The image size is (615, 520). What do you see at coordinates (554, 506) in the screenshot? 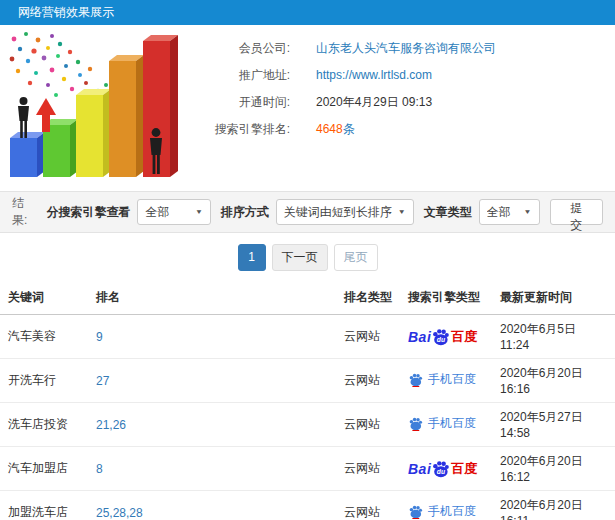
I see `updated-cell: 2020年6月20日 16:11` at bounding box center [554, 506].